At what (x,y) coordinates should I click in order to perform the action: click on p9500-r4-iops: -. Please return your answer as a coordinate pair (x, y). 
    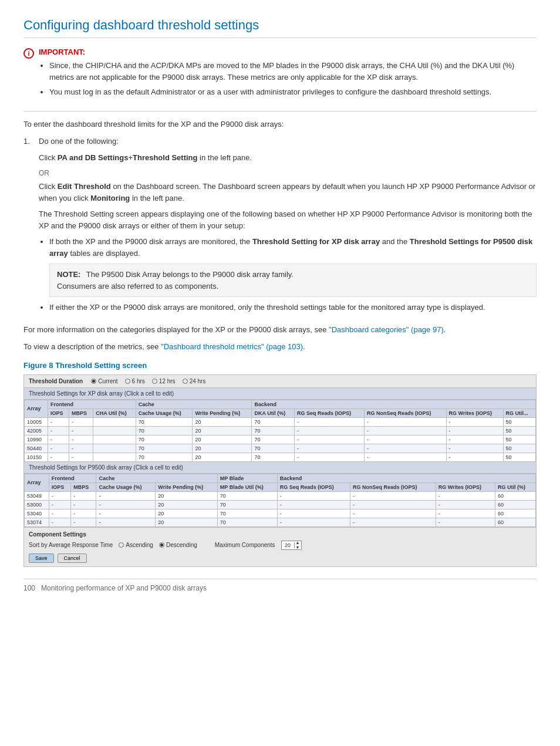
    Looking at the image, I should click on (60, 522).